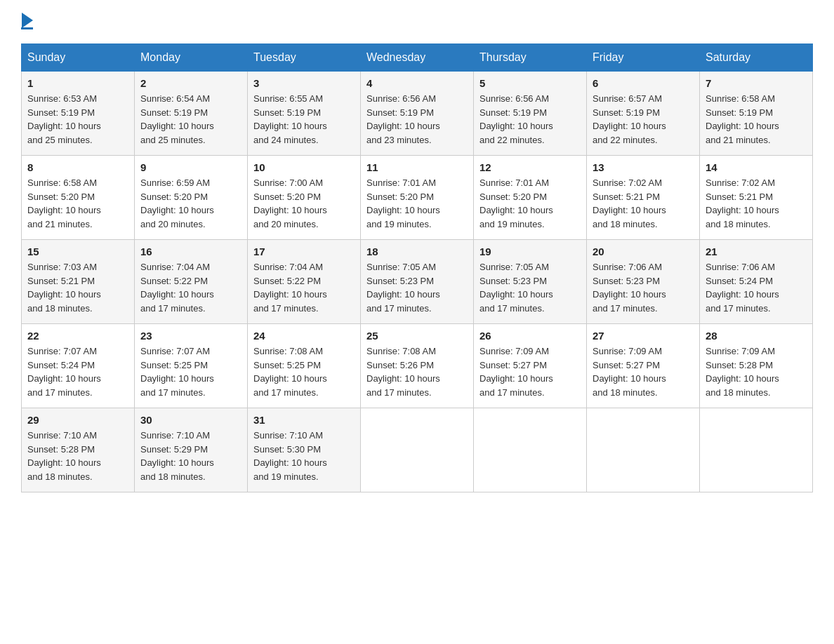  I want to click on calendar-cell: 14Sunrise: 7:02 AMSunset: 5:21 PMDayligh…, so click(757, 198).